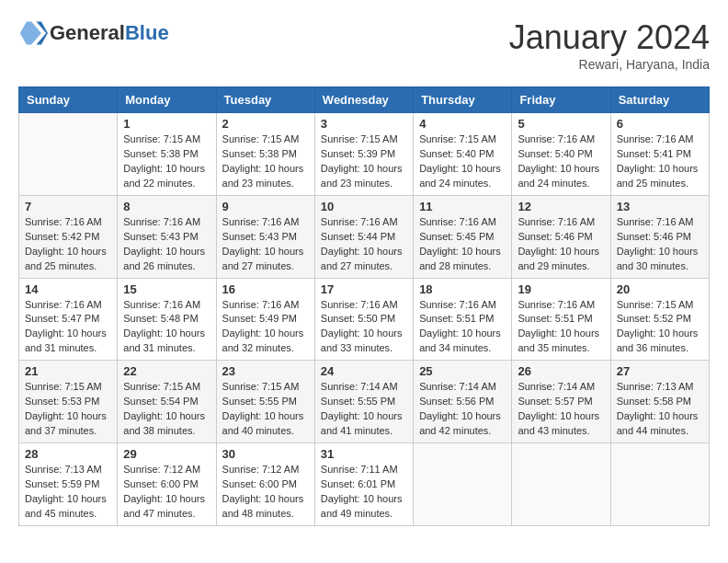  Describe the element at coordinates (166, 206) in the screenshot. I see `day-number: 8` at that location.